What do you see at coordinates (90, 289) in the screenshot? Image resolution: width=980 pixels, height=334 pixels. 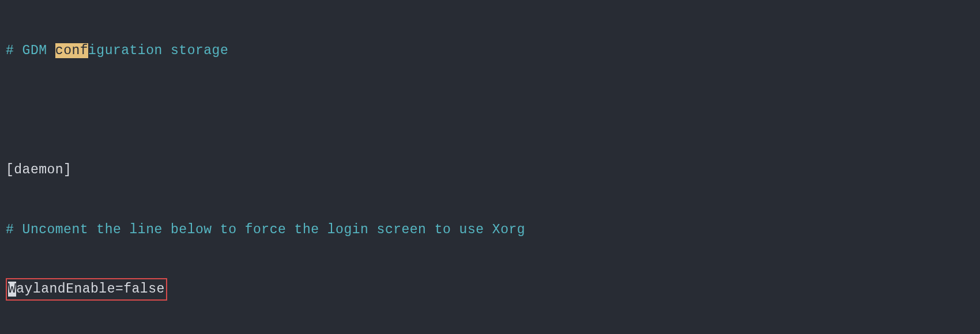 I see `config-line: aylandEnable=false` at bounding box center [90, 289].